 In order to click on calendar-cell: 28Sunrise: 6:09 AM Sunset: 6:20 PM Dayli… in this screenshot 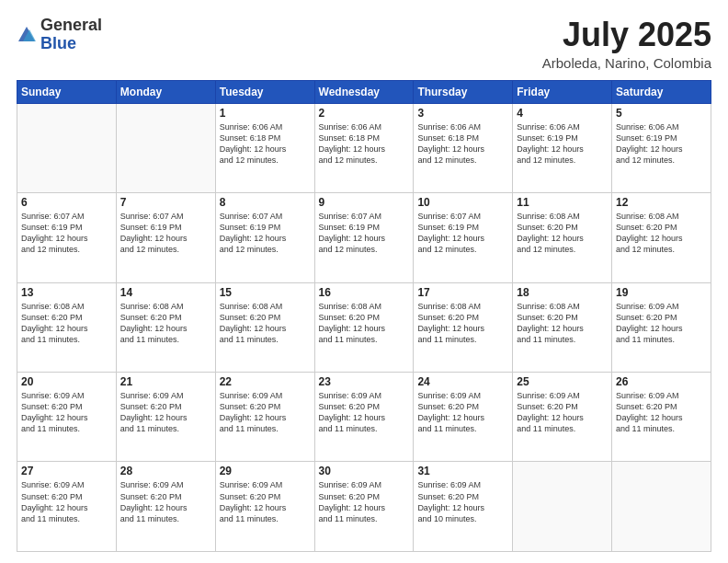, I will do `click(165, 507)`.